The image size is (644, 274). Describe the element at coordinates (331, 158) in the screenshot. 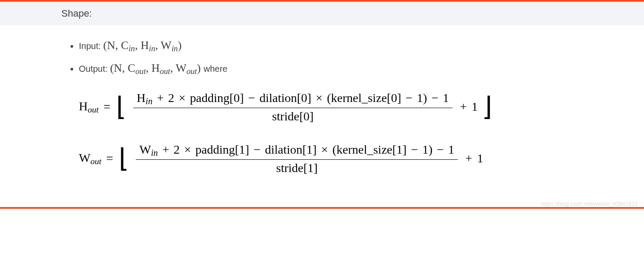

I see `wout-formula: Wout = ⌊ Win + 2 × padding[1] − dilation…` at that location.